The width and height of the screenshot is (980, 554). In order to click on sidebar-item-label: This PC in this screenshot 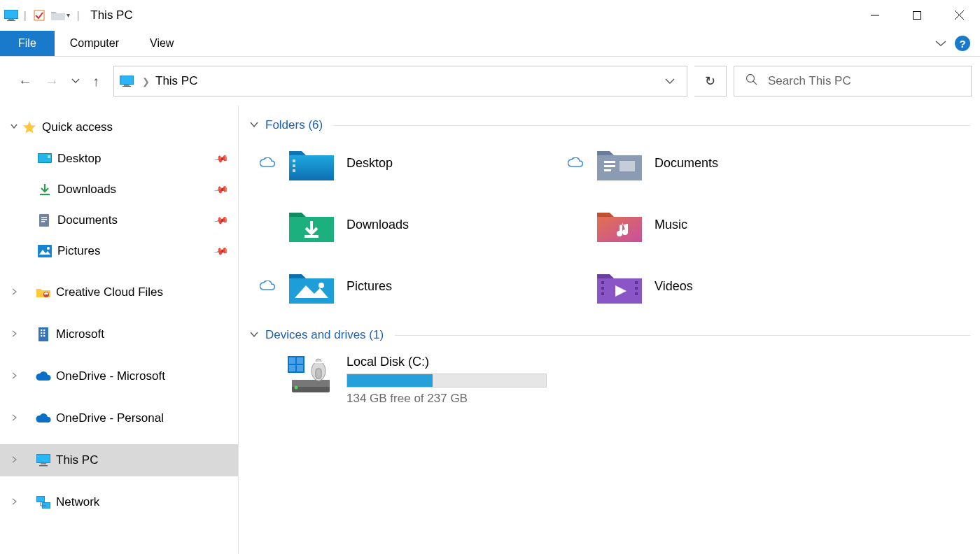, I will do `click(77, 460)`.